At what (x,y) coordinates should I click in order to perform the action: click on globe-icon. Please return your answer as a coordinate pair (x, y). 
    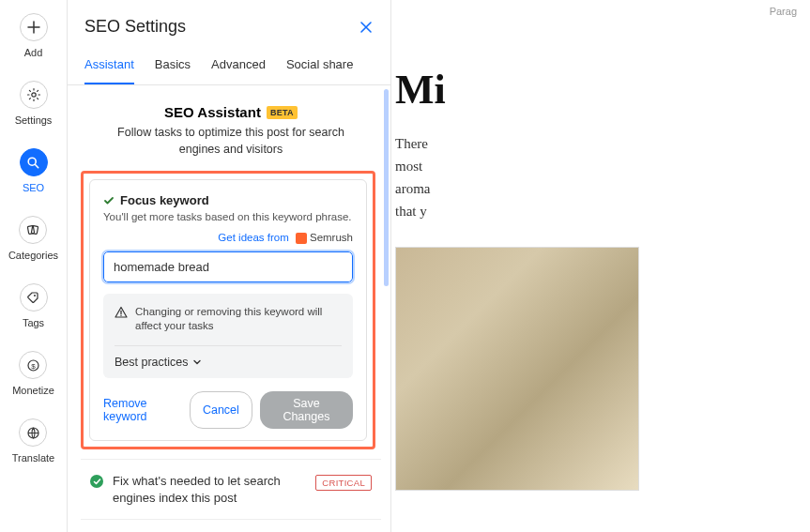
    Looking at the image, I should click on (33, 433).